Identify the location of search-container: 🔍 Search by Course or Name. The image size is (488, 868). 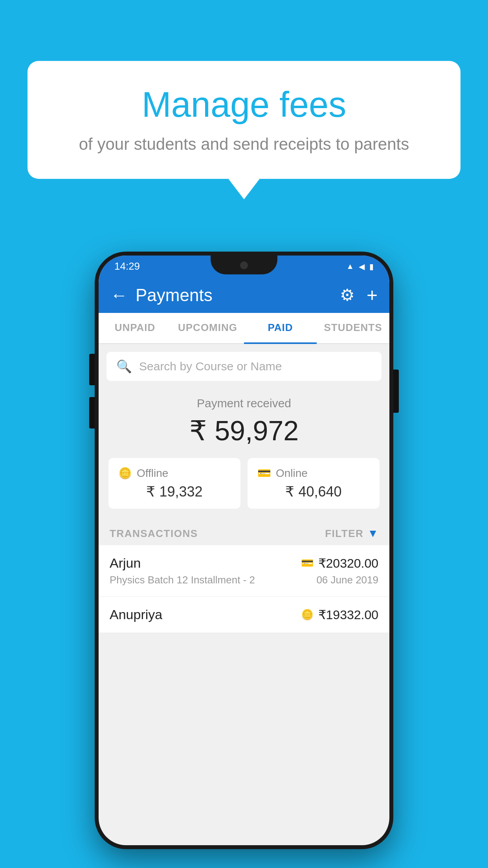
(244, 364).